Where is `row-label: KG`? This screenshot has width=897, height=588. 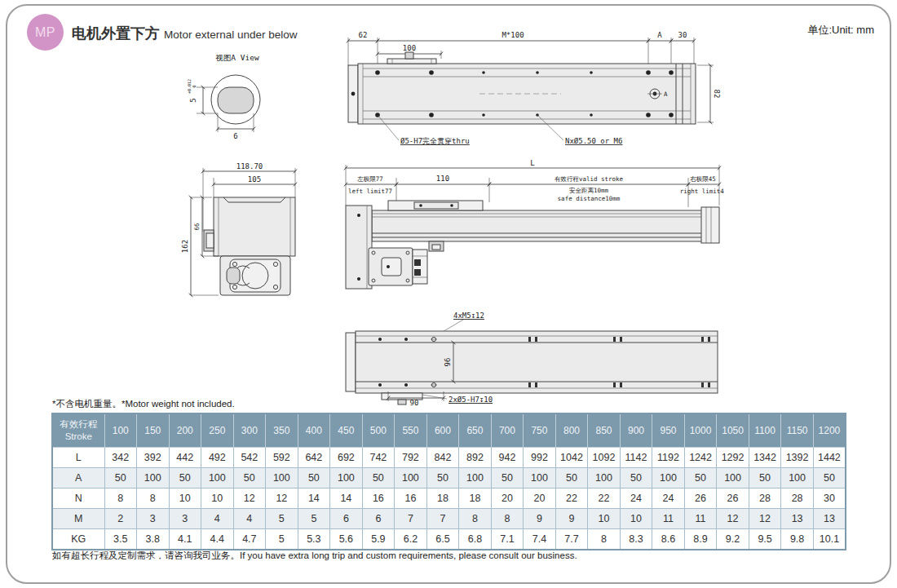
row-label: KG is located at coordinates (78, 540).